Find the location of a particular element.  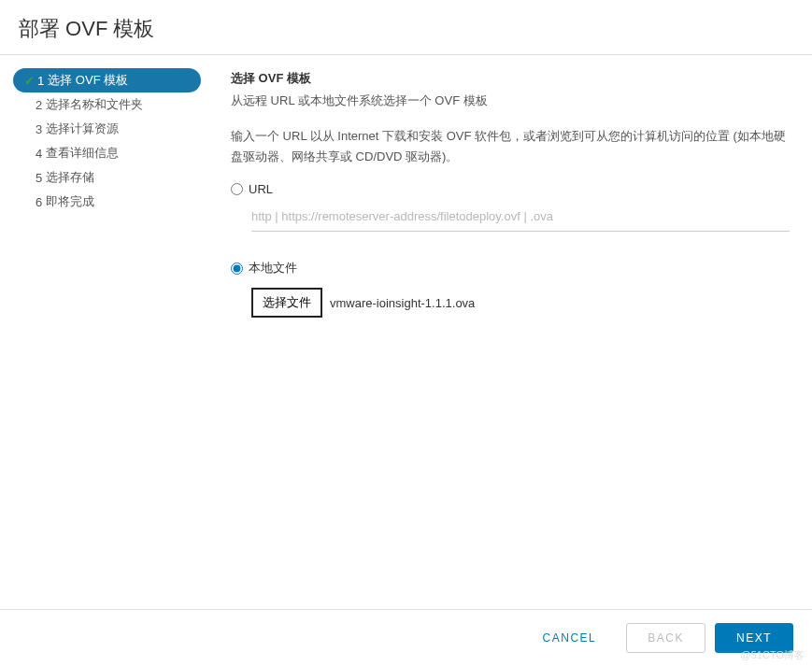

wizard-step-2: 2 选择名称和文件夹 is located at coordinates (107, 105).